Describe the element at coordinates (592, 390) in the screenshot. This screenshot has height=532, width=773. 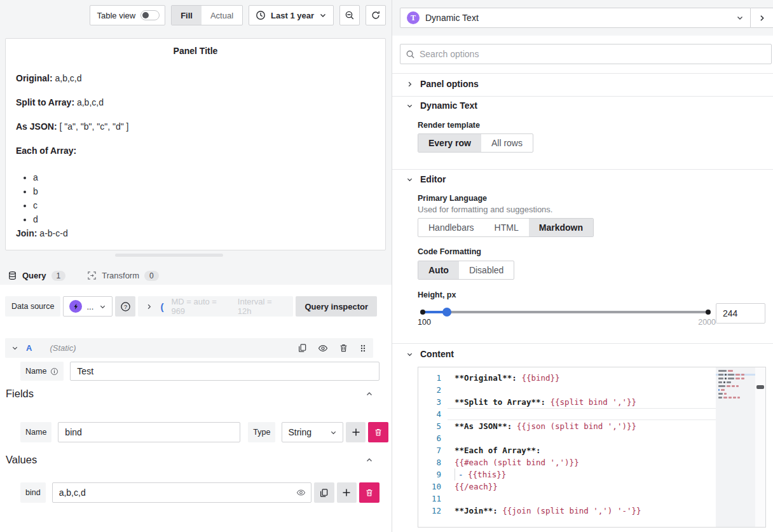
I see `code-line: 2` at that location.